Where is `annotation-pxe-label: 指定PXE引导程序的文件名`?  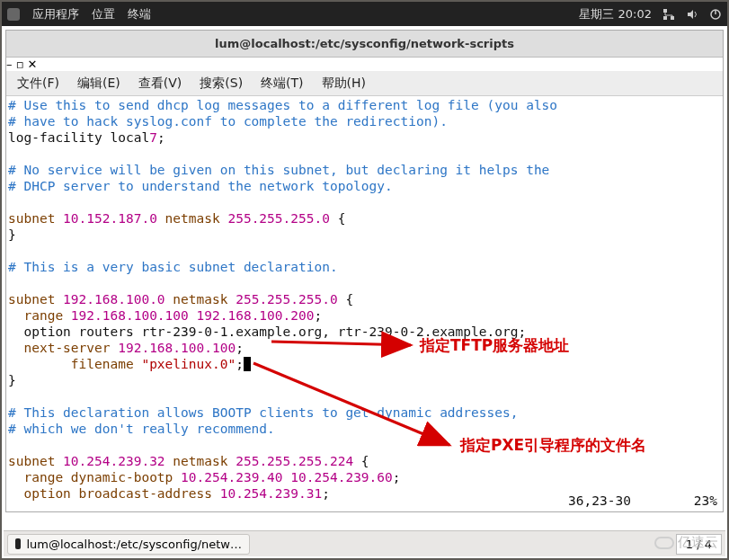
annotation-pxe-label: 指定PXE引导程序的文件名 is located at coordinates (554, 446).